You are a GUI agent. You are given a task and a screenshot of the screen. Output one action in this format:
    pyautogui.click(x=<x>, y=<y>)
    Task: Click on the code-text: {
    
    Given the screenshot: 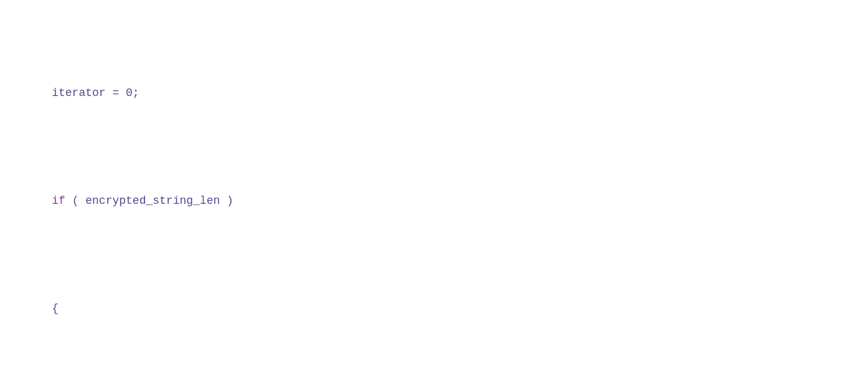 What is the action you would take?
    pyautogui.click(x=55, y=309)
    